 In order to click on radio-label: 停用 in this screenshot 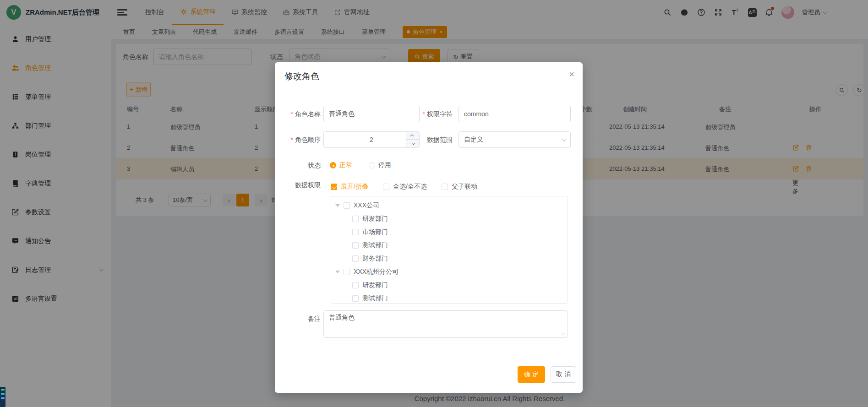, I will do `click(385, 165)`.